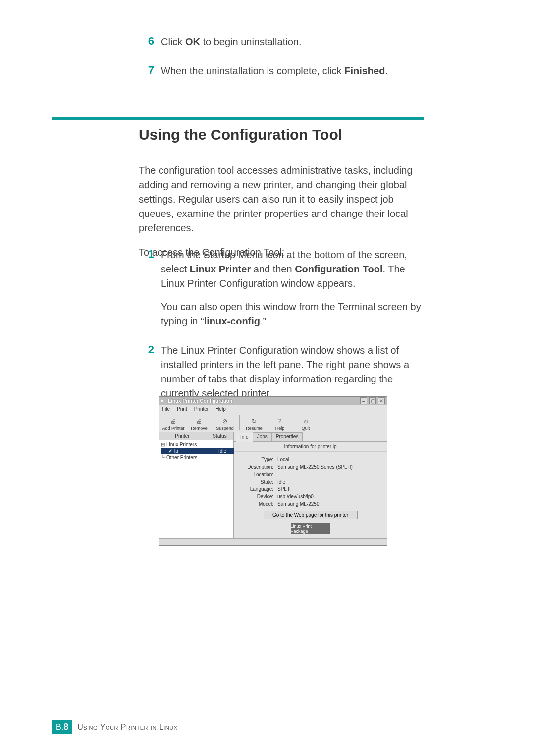  Describe the element at coordinates (225, 421) in the screenshot. I see `suspend-icon: ⊘` at that location.